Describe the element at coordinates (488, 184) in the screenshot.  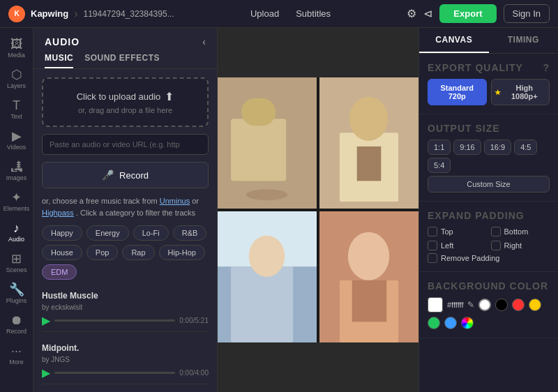
I see `custom-size-button: Custom Size` at that location.